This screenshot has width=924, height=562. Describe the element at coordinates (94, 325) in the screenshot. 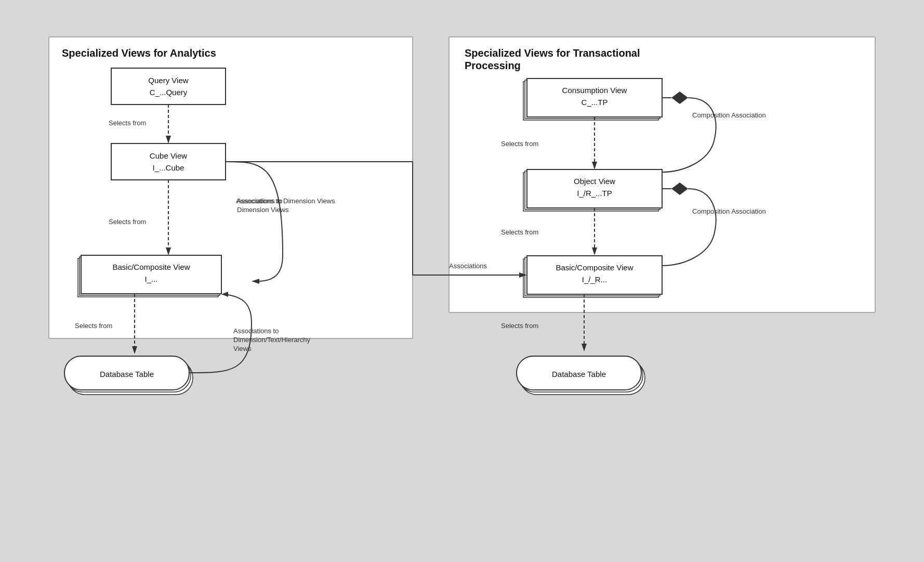

I see `selects-from-3-left: Selects from` at that location.